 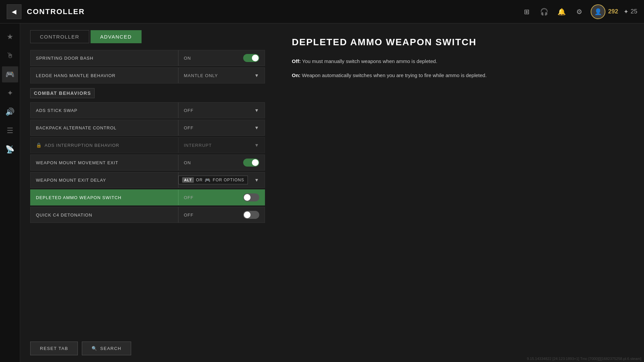 What do you see at coordinates (95, 349) in the screenshot?
I see `search-icon: 🔍` at bounding box center [95, 349].